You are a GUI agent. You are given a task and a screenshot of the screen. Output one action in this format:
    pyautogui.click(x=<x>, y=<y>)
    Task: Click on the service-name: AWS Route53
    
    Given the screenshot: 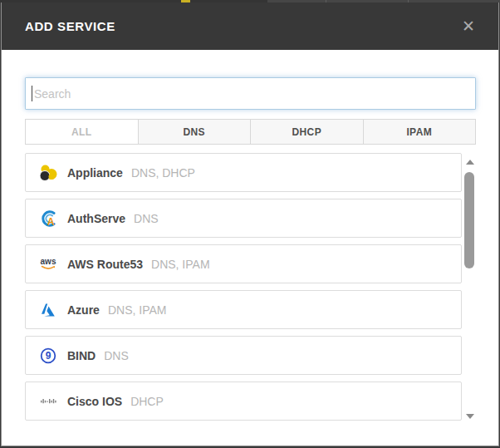 What is the action you would take?
    pyautogui.click(x=105, y=264)
    